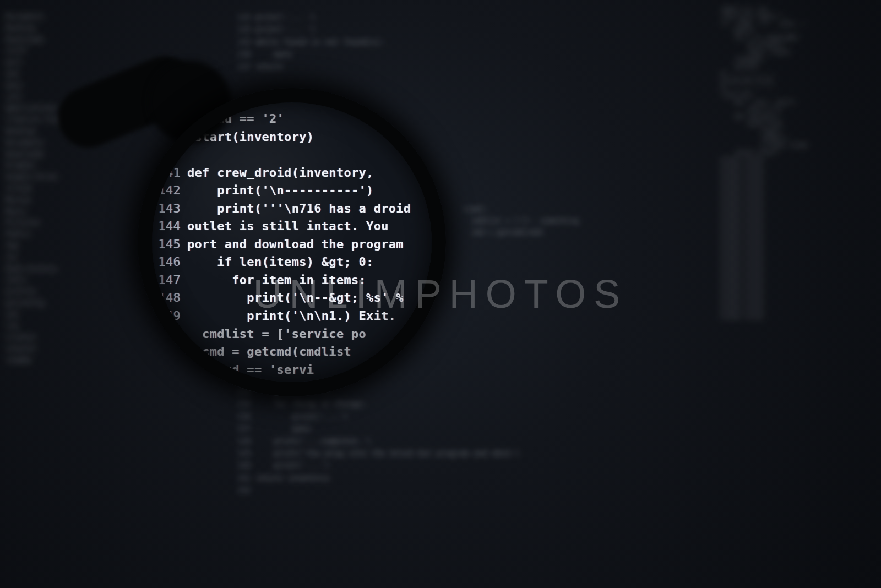 The width and height of the screenshot is (881, 588). Describe the element at coordinates (166, 316) in the screenshot. I see `line-number: 149` at that location.